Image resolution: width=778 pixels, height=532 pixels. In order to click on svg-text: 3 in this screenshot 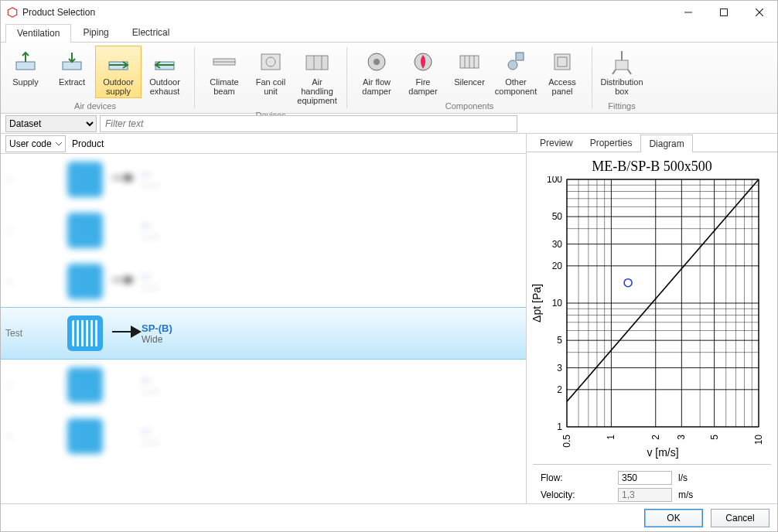, I will do `click(560, 368)`.